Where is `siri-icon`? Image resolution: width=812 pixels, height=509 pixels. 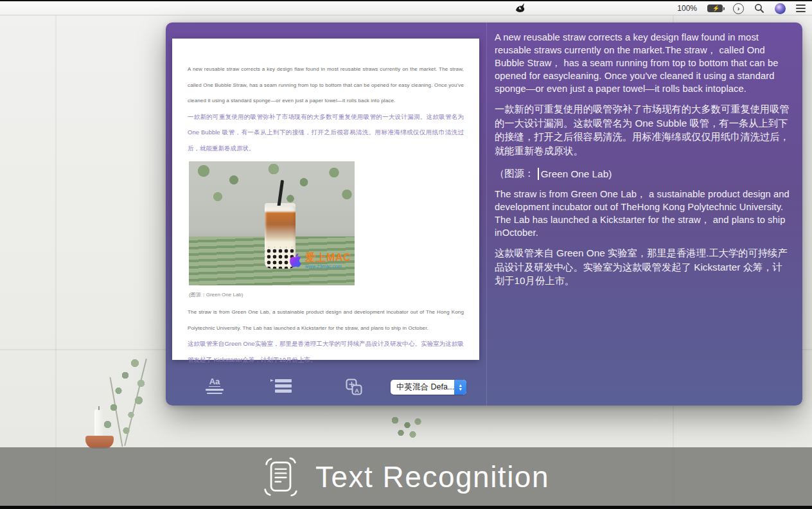
siri-icon is located at coordinates (780, 9).